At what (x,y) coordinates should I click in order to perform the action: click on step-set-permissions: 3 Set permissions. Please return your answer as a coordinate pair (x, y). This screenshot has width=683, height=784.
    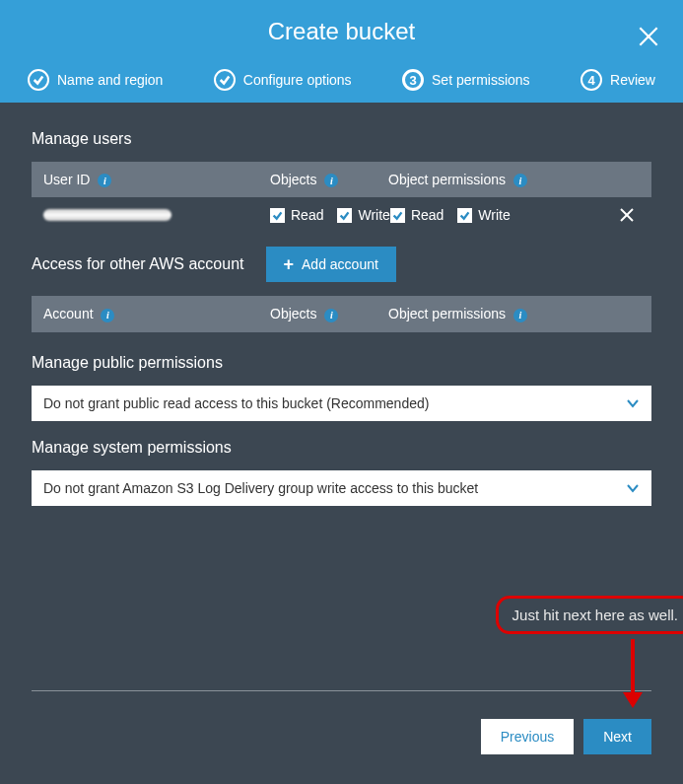
    Looking at the image, I should click on (466, 80).